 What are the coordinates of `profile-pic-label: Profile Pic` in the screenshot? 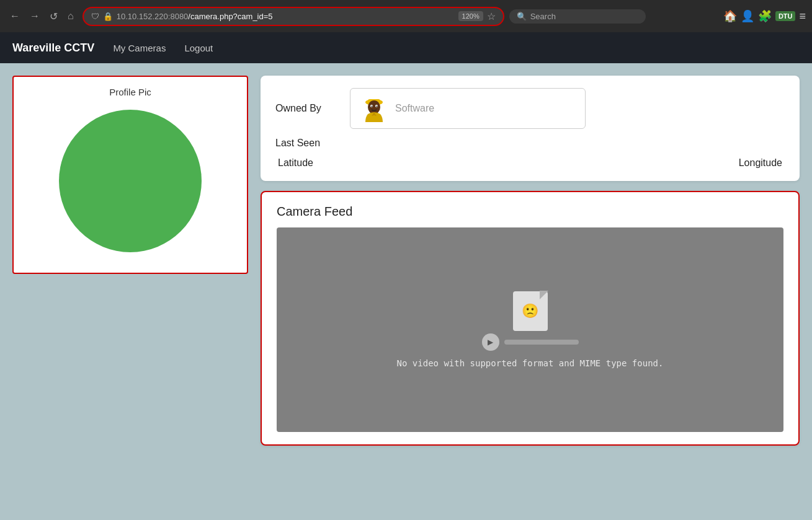 It's located at (130, 92).